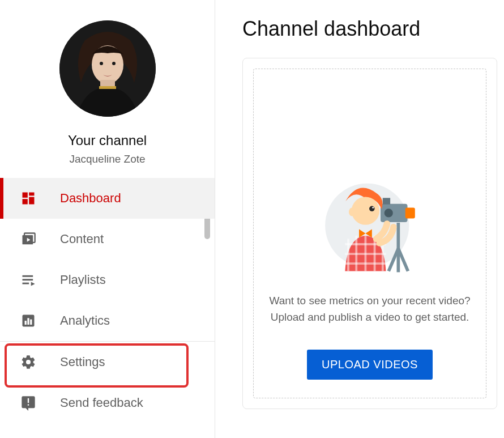 The image size is (504, 438). What do you see at coordinates (370, 228) in the screenshot?
I see `upload-illustration-icon` at bounding box center [370, 228].